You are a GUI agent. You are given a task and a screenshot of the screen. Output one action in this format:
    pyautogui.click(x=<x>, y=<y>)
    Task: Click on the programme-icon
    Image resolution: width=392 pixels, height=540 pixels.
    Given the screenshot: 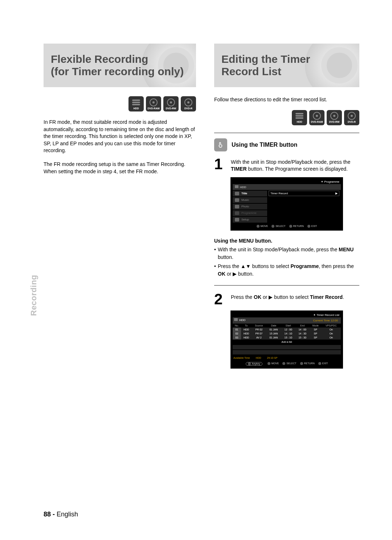 What is the action you would take?
    pyautogui.click(x=237, y=213)
    